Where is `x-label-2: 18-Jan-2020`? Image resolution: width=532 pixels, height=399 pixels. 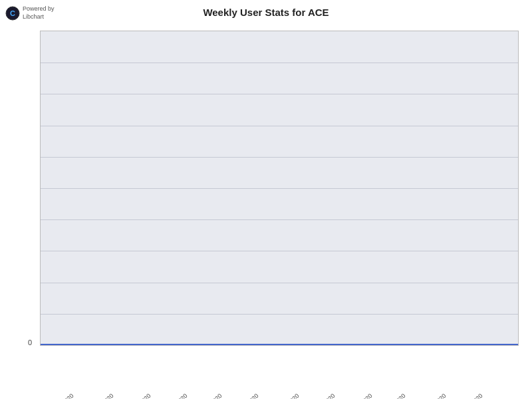 x-label-2: 18-Jan-2020 is located at coordinates (138, 396).